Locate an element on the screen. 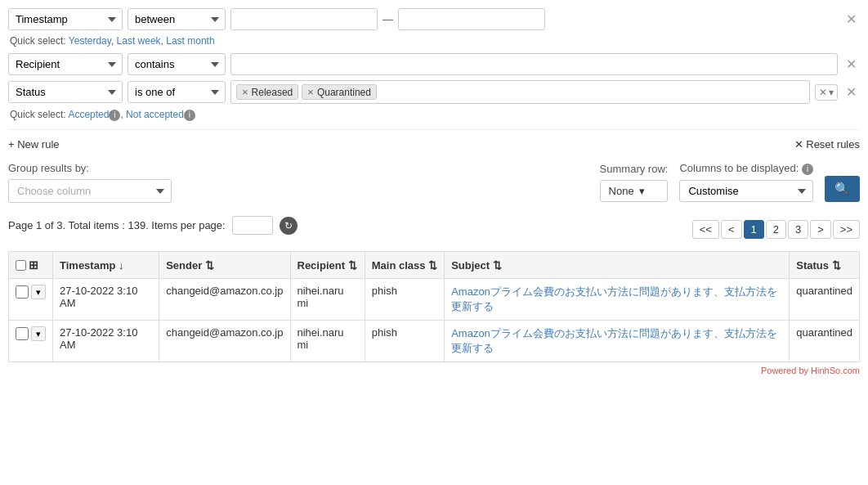 This screenshot has height=485, width=868. header-expand-icon: ⊞ is located at coordinates (34, 265).